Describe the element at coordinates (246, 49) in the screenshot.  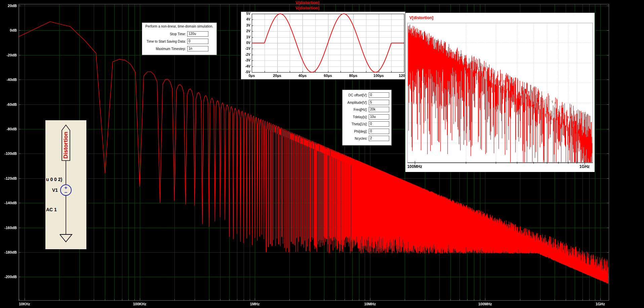
I see `time-y-label: -1V` at that location.